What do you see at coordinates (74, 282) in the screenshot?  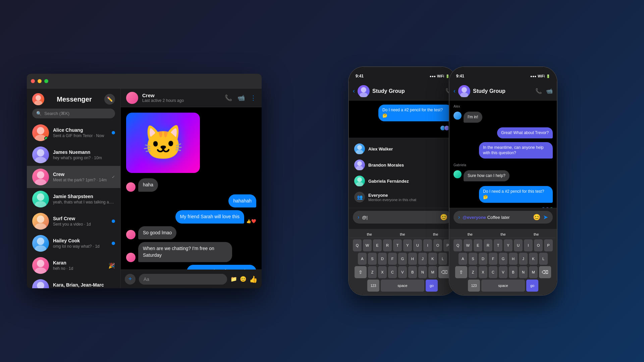 I see `conv-item-kara: Kara, Brian, Jean-Marc pedanticalice sen…` at bounding box center [74, 282].